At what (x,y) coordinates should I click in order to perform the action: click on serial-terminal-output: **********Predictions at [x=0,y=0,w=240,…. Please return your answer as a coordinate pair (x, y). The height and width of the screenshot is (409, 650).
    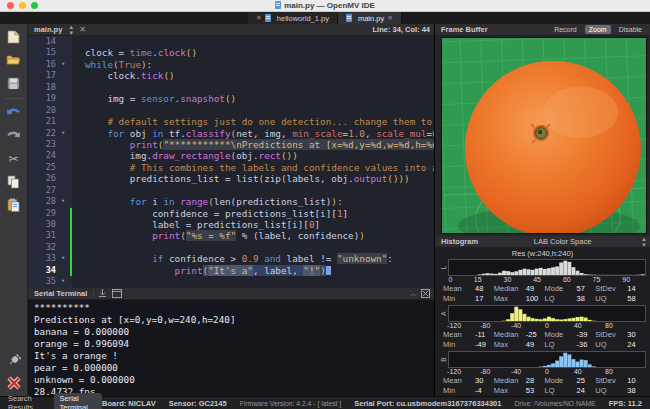
    Looking at the image, I should click on (231, 348).